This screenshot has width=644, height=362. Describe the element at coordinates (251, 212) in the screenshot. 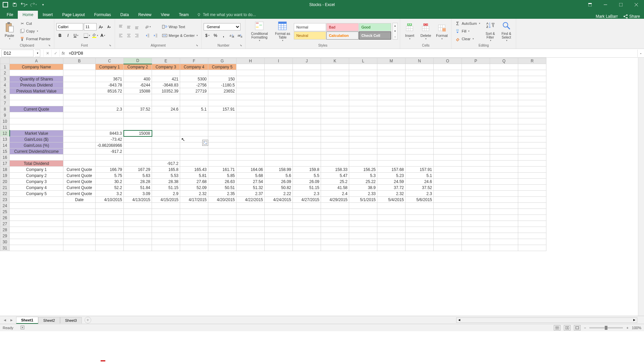

I see `cell-H25` at that location.